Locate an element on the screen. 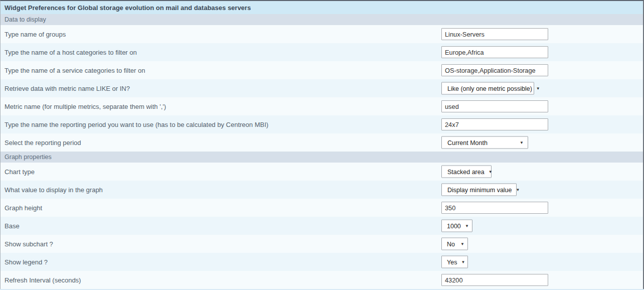  field-label: What value to display in the graph is located at coordinates (54, 190).